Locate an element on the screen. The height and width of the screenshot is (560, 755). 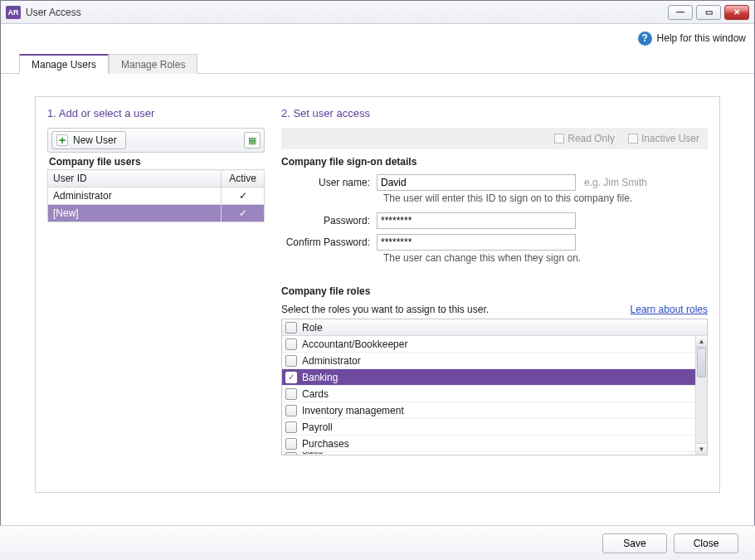
app-badge-icon: AR is located at coordinates (13, 12).